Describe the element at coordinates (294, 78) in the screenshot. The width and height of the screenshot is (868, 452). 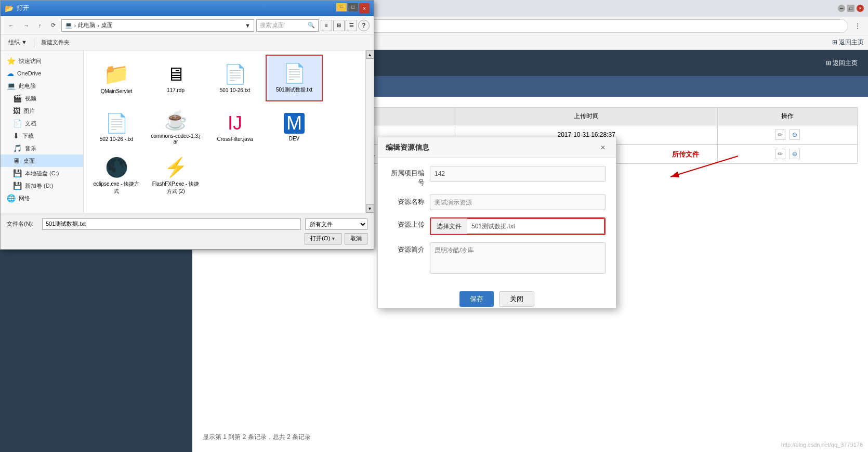
I see `file-item-3-selected: 📄 501测试数据.txt` at that location.